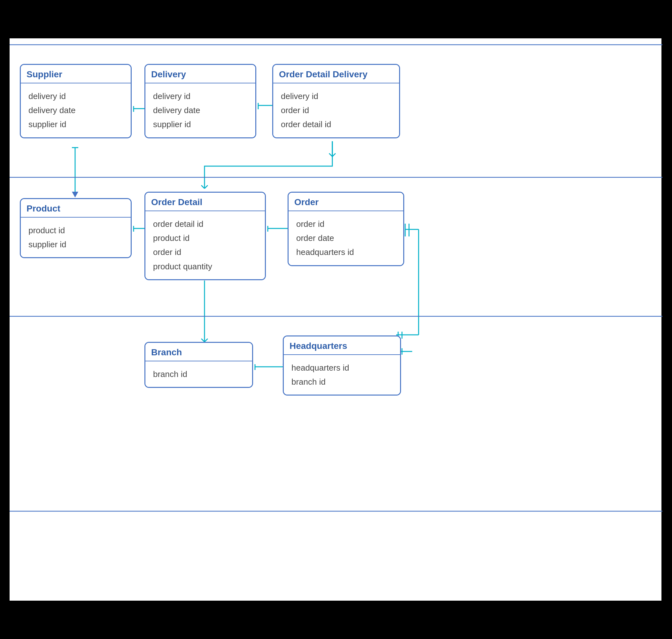  What do you see at coordinates (205, 238) in the screenshot?
I see `od-field-2: product id` at bounding box center [205, 238].